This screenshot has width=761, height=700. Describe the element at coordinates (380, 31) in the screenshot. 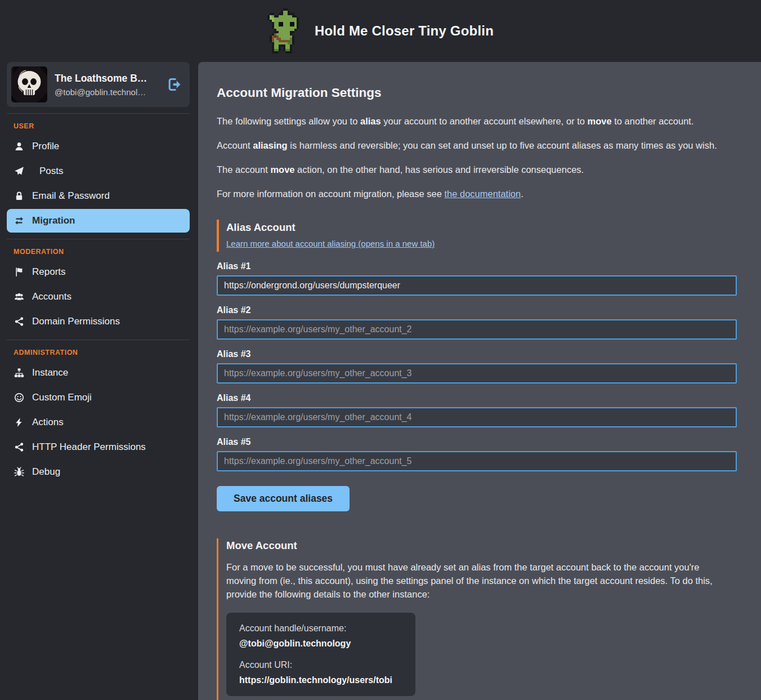

I see `app-header: Hold Me Closer Tiny Goblin` at that location.